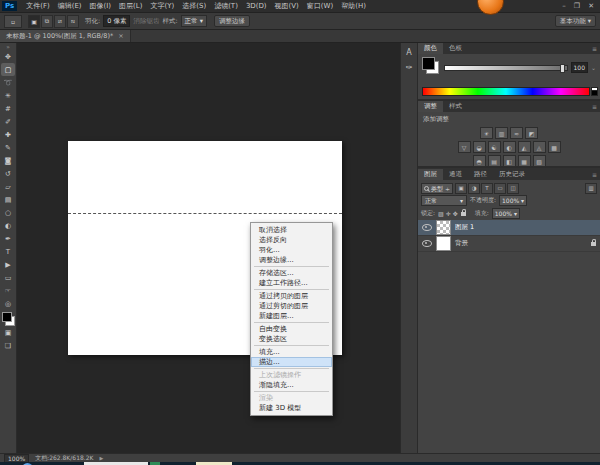  Describe the element at coordinates (532, 133) in the screenshot. I see `exposure-adjustment-icon: ◩` at that location.